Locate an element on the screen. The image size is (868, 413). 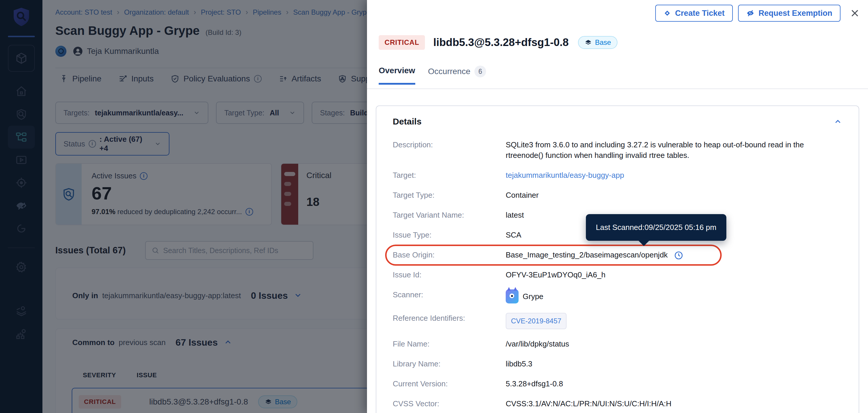
occurrence-count-badge: 6 is located at coordinates (480, 71).